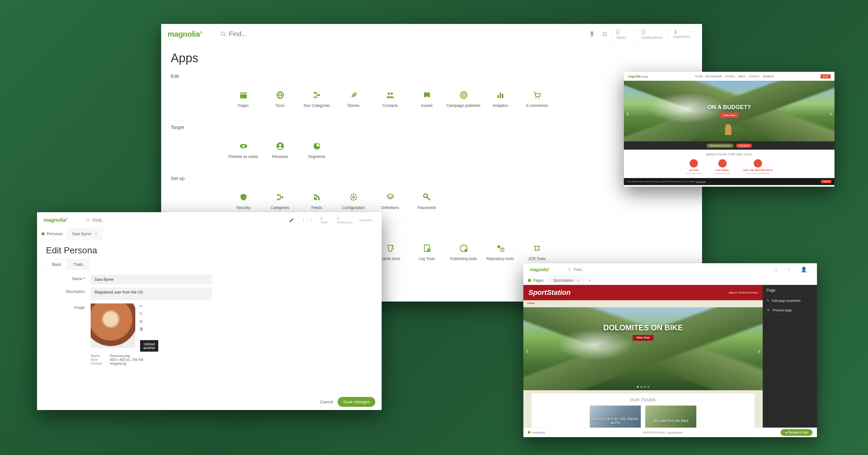 The width and height of the screenshot is (868, 455). Describe the element at coordinates (792, 269) in the screenshot. I see `notifications-indicator: 0` at that location.